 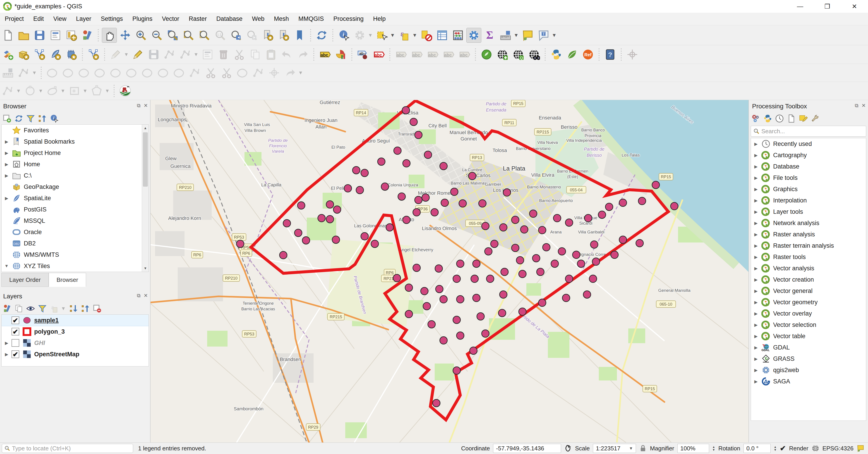 What do you see at coordinates (518, 55) in the screenshot?
I see `mmqgis-search-button` at bounding box center [518, 55].